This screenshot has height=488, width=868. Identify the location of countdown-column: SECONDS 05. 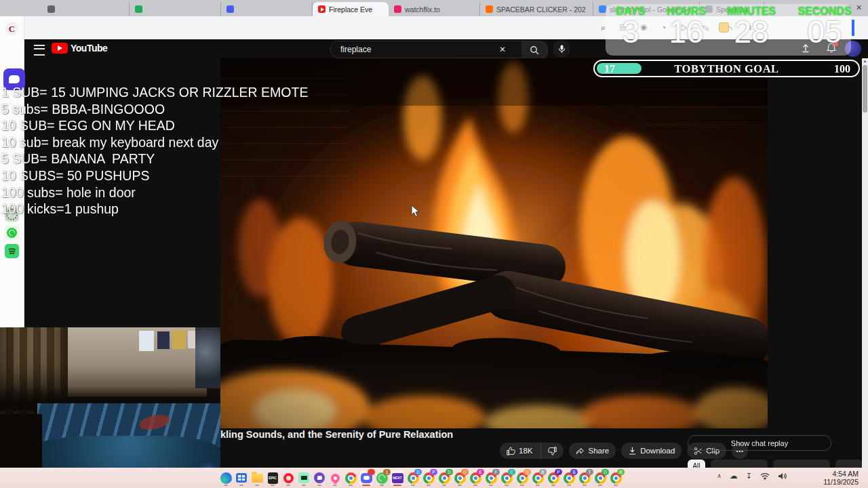
(825, 26).